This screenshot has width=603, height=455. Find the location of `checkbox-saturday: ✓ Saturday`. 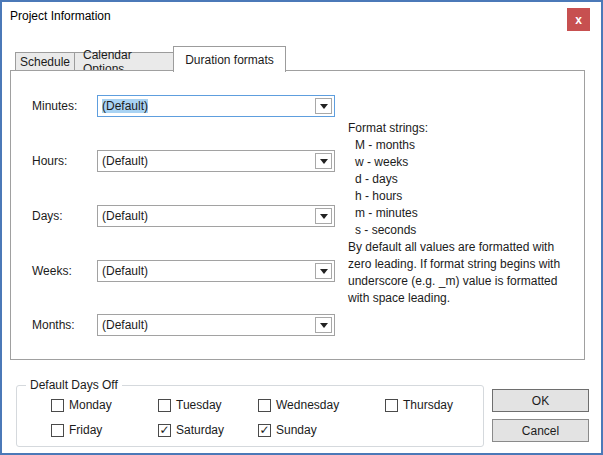

checkbox-saturday: ✓ Saturday is located at coordinates (191, 430).